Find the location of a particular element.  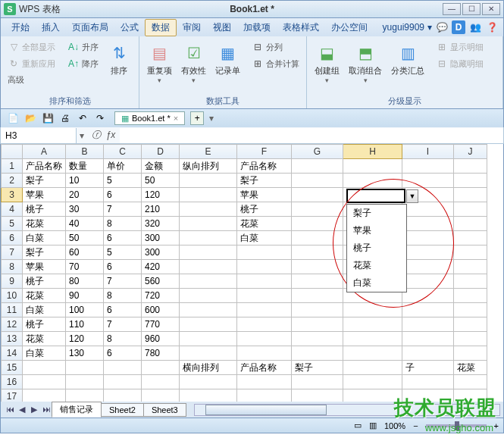

zoom-slider is located at coordinates (456, 426).